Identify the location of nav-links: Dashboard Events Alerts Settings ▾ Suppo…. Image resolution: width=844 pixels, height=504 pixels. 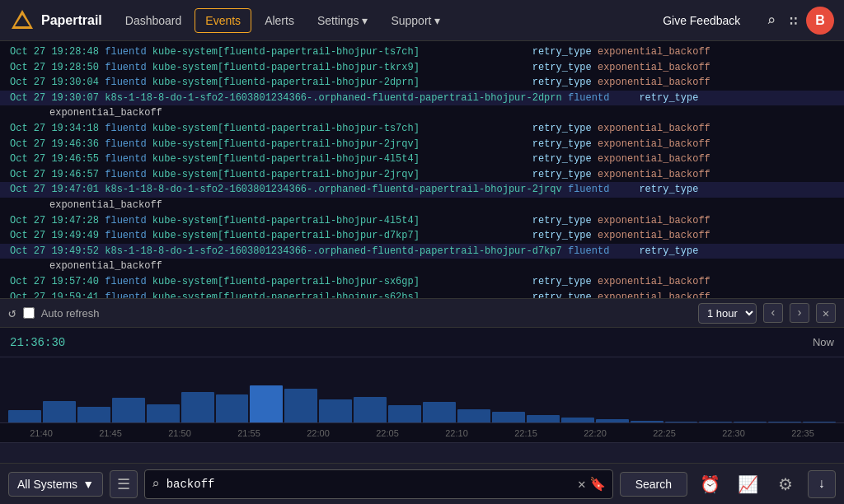
(284, 21).